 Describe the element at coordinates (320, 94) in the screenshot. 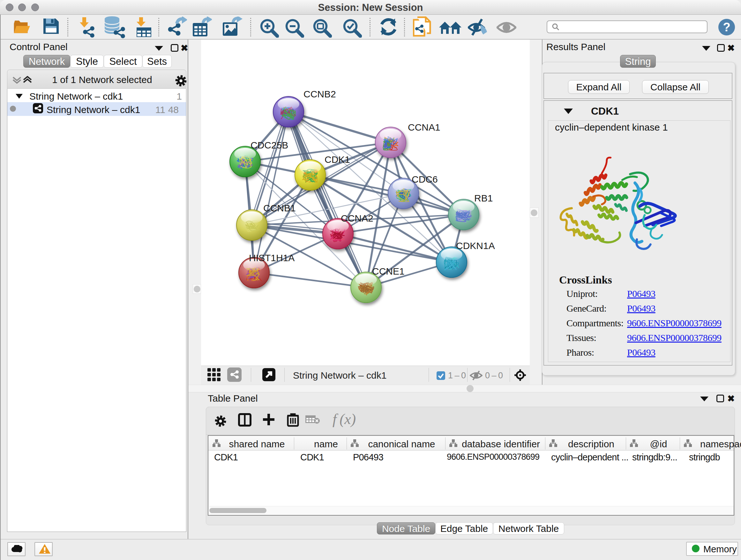

I see `svg-text: CCNB2` at that location.